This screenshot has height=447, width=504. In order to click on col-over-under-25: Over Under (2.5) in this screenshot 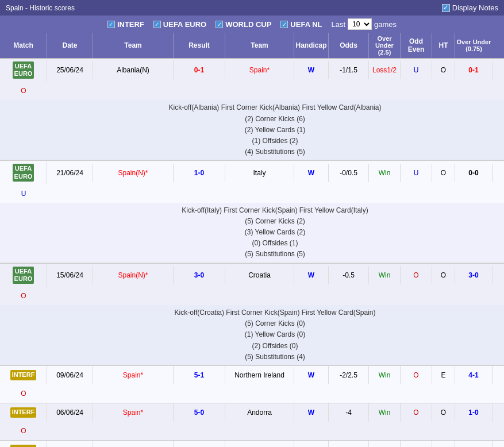, I will do `click(385, 45)`.